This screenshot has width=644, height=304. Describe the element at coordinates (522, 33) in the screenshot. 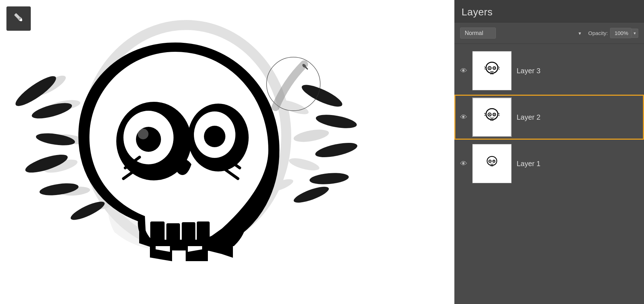

I see `blend-mode-wrapper: Normal Multiply Screen Overlay` at that location.